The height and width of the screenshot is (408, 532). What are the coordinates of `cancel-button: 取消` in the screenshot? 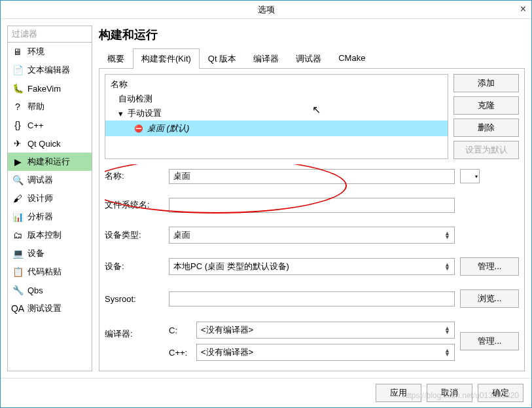 It's located at (450, 393).